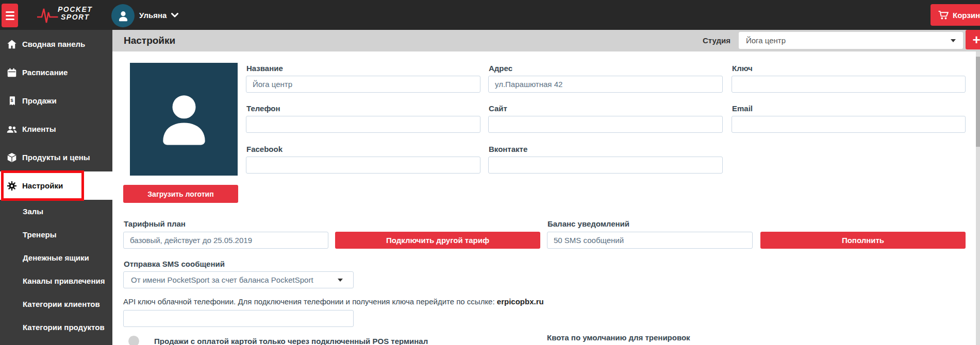 The width and height of the screenshot is (980, 345). What do you see at coordinates (64, 327) in the screenshot?
I see `sidebar-subitem-label: Категории продуктов` at bounding box center [64, 327].